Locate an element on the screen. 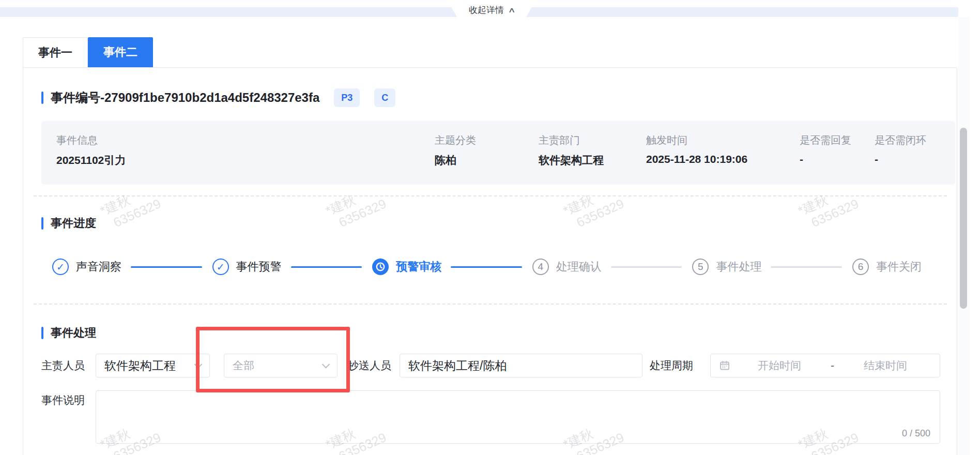 The width and height of the screenshot is (980, 455). description-label: 事件说明 is located at coordinates (63, 400).